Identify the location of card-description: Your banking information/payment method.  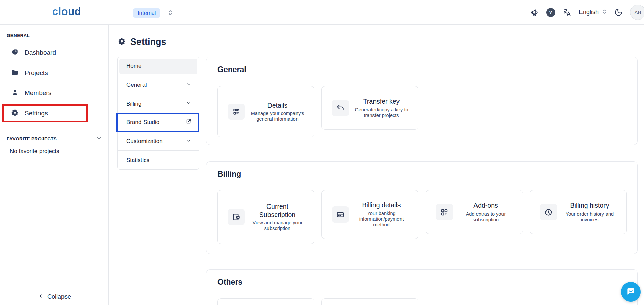
(382, 219).